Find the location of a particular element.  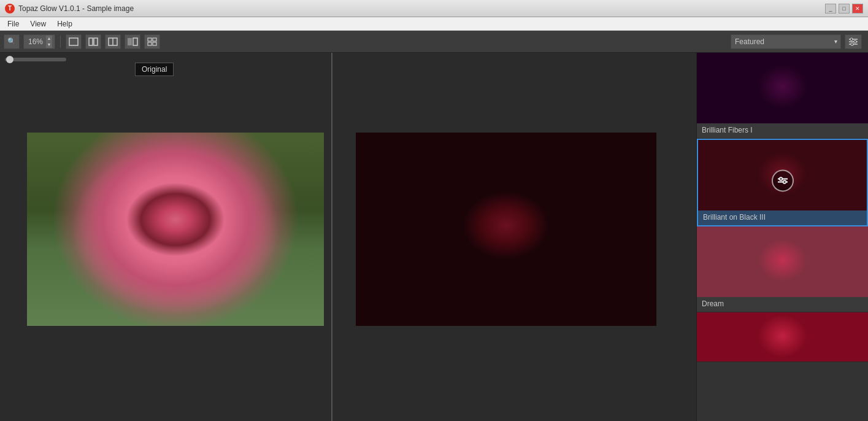

menu-file: File is located at coordinates (13, 24).